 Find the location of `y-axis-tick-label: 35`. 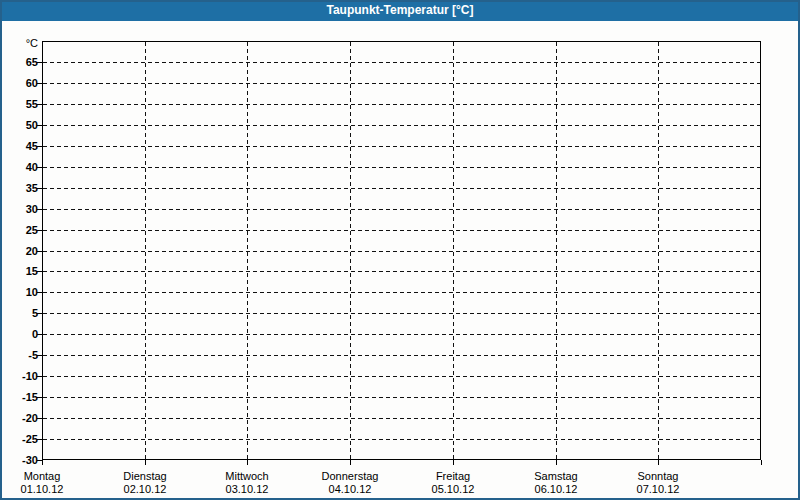

y-axis-tick-label: 35 is located at coordinates (20, 188).